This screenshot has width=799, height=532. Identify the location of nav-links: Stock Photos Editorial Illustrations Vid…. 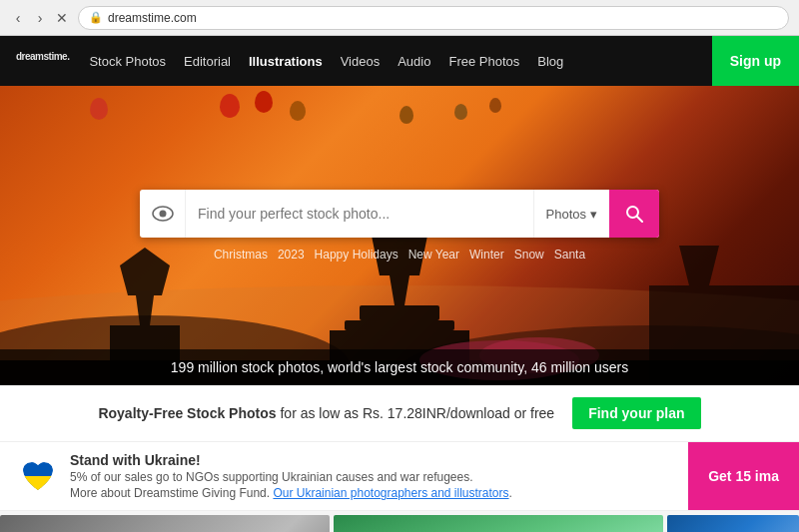
(326, 61).